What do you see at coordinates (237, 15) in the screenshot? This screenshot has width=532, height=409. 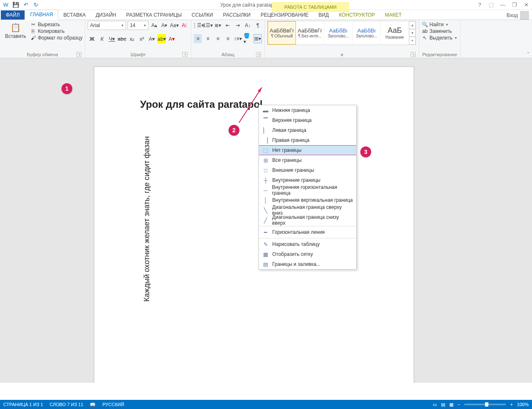 I see `tab-mailings: РАССЫЛКИ` at bounding box center [237, 15].